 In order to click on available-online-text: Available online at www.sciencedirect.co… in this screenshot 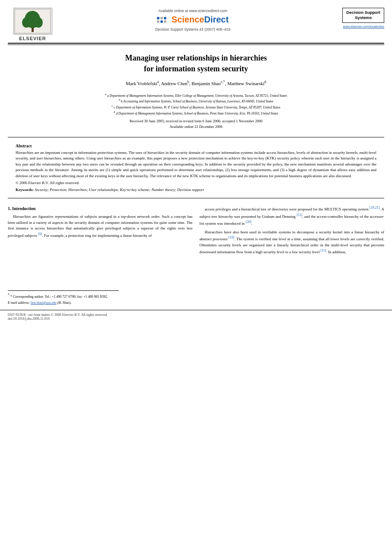, I will do `click(193, 11)`.